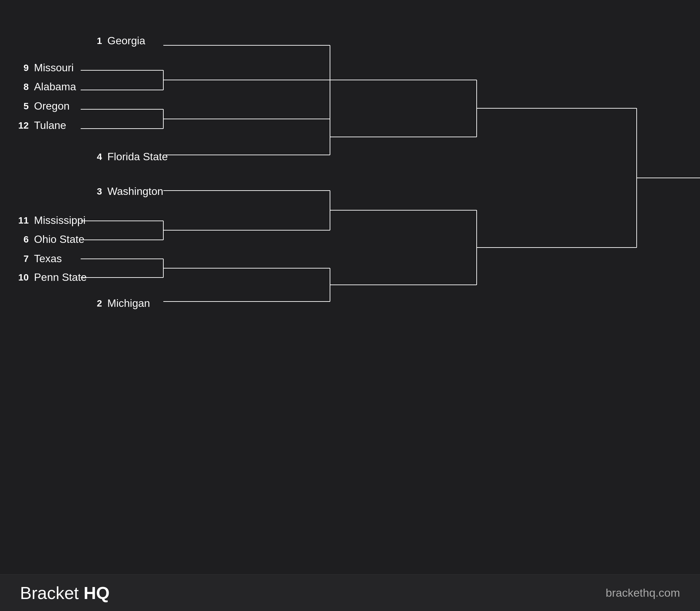 This screenshot has height=611, width=700. Describe the element at coordinates (50, 125) in the screenshot. I see `name-tulane: Tulane` at that location.